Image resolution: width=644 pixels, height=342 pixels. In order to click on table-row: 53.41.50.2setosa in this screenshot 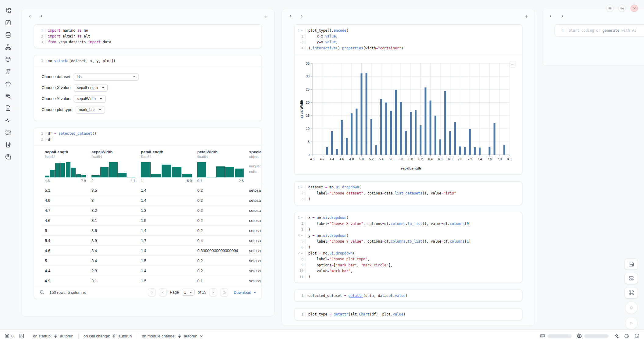, I will do `click(152, 261)`.